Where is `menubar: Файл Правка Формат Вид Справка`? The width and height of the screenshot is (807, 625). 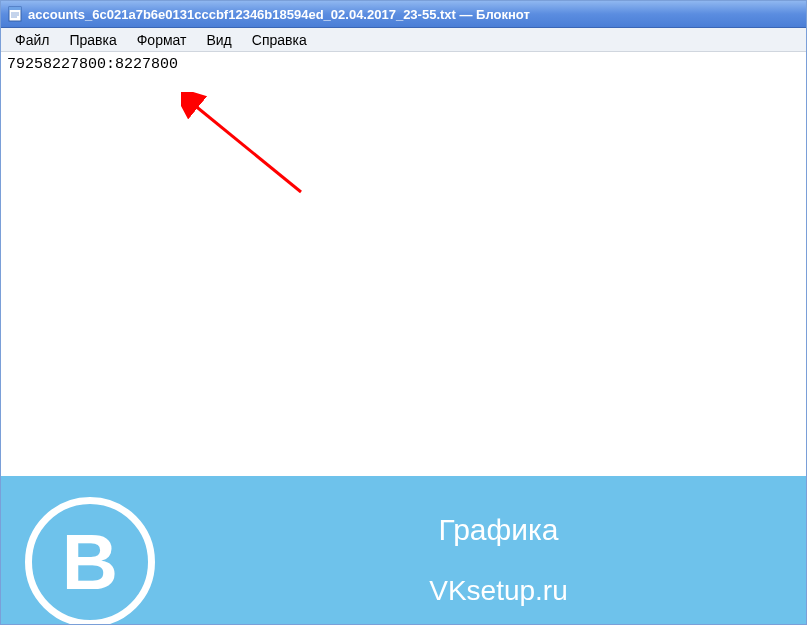
menubar: Файл Правка Формат Вид Справка is located at coordinates (404, 40).